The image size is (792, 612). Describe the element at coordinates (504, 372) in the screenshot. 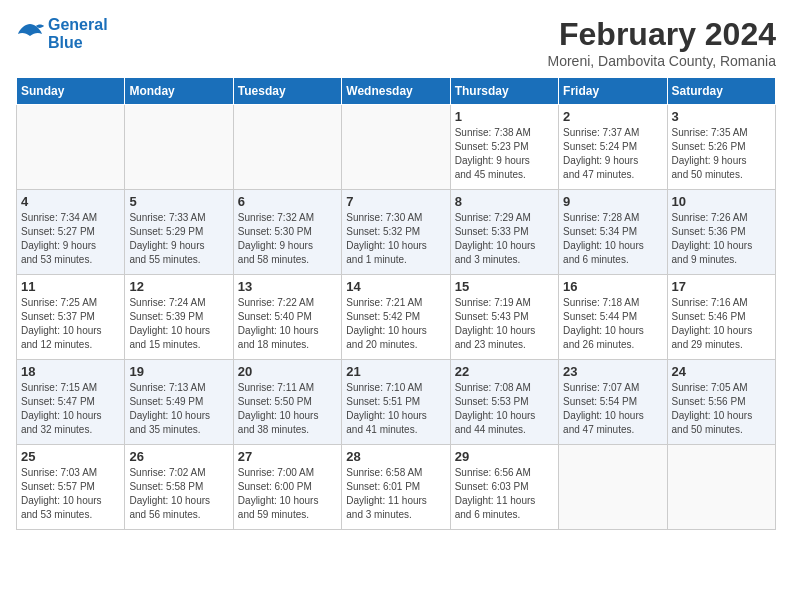

I see `day-number: 22` at that location.